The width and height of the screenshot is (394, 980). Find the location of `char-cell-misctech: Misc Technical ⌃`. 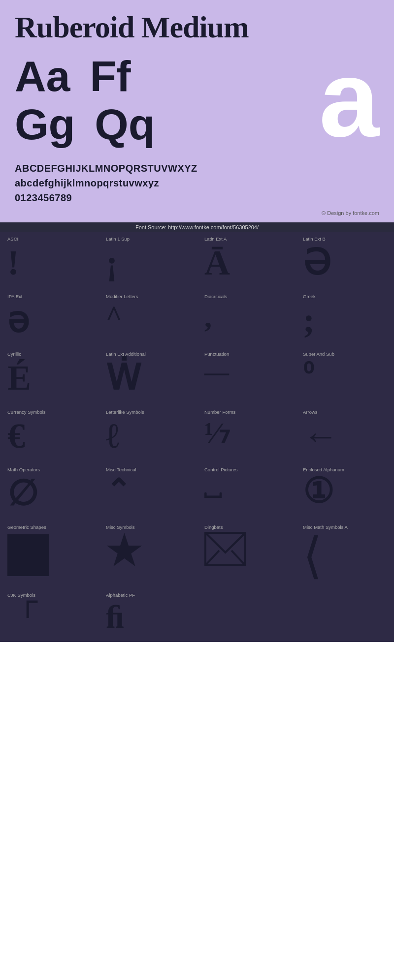

char-cell-misctech: Misc Technical ⌃ is located at coordinates (148, 492).